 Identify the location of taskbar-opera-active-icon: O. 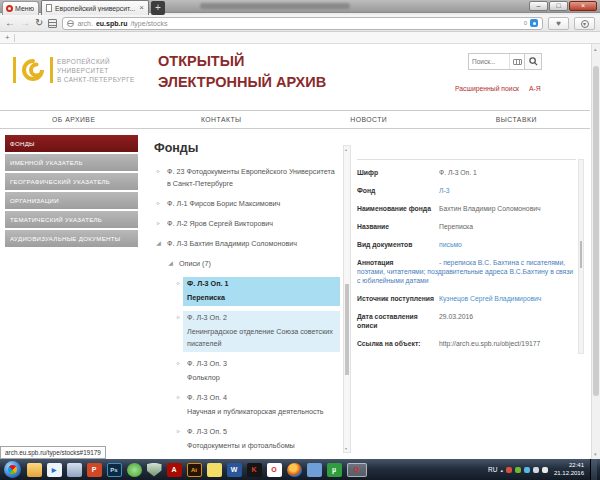
(357, 470).